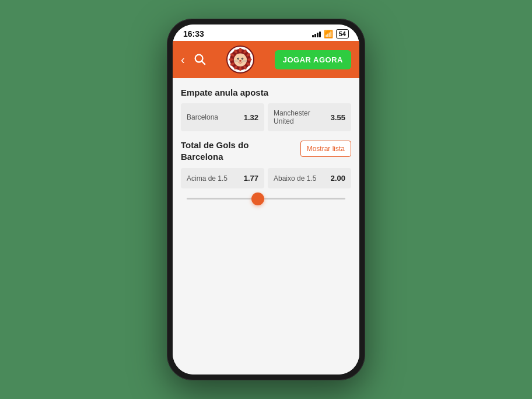 The image size is (532, 399). Describe the element at coordinates (200, 60) in the screenshot. I see `search-icon` at that location.